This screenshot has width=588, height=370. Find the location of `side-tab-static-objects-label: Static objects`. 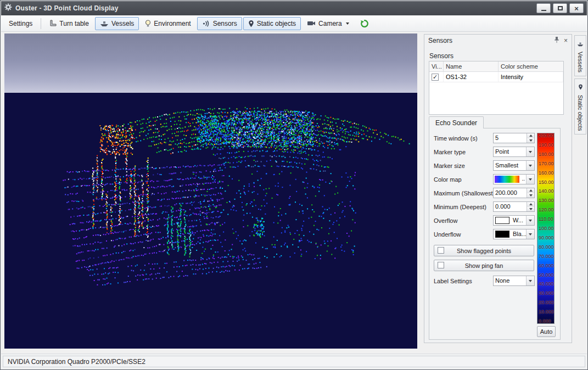

side-tab-static-objects-label: Static objects is located at coordinates (580, 113).